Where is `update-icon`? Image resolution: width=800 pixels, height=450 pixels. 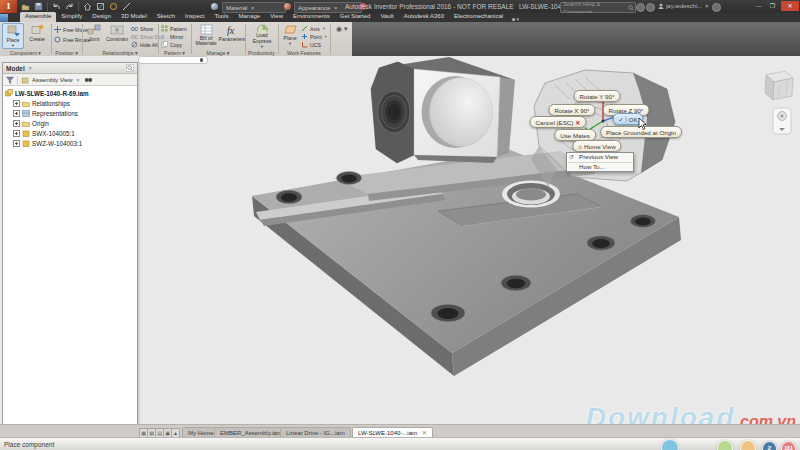 update-icon is located at coordinates (114, 6).